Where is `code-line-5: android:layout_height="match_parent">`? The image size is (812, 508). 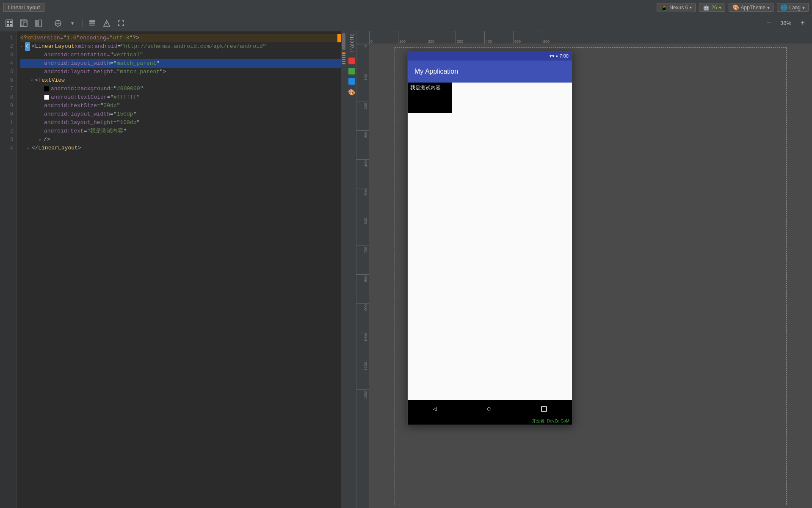 code-line-5: android:layout_height="match_parent"> is located at coordinates (180, 72).